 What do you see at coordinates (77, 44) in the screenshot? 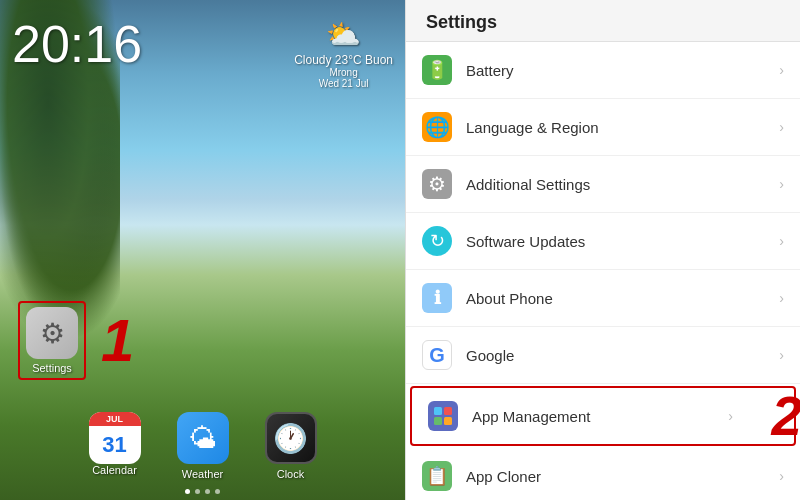
I see `time-display: 20:16` at bounding box center [77, 44].